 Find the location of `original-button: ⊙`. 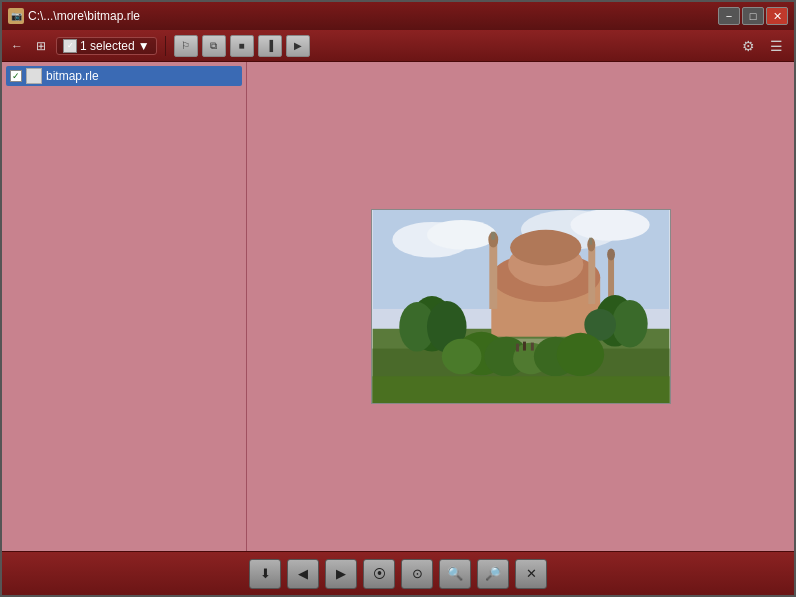

original-button: ⊙ is located at coordinates (417, 574).